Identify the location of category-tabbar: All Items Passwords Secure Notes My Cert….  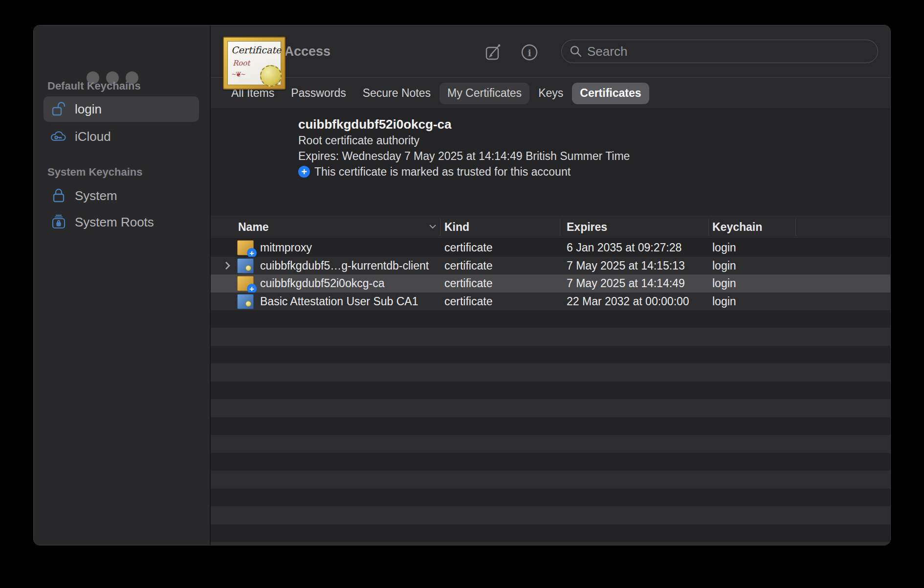
(550, 93).